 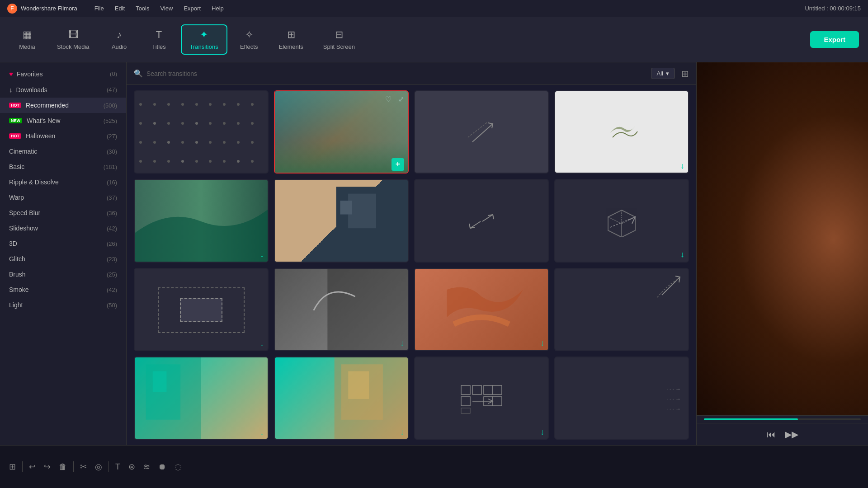 I want to click on toolbar-stock-label: Stock Media, so click(x=73, y=47).